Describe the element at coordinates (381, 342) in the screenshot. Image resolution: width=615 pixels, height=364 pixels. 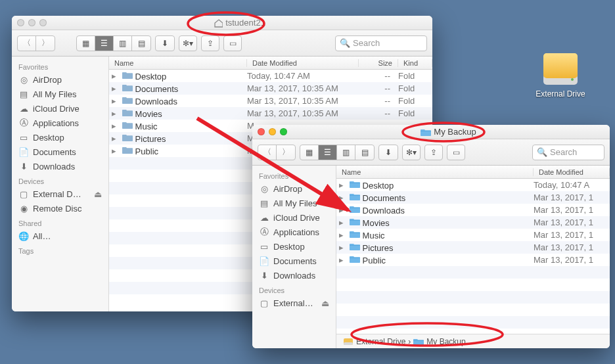
I see `path-segment: External Drive` at that location.